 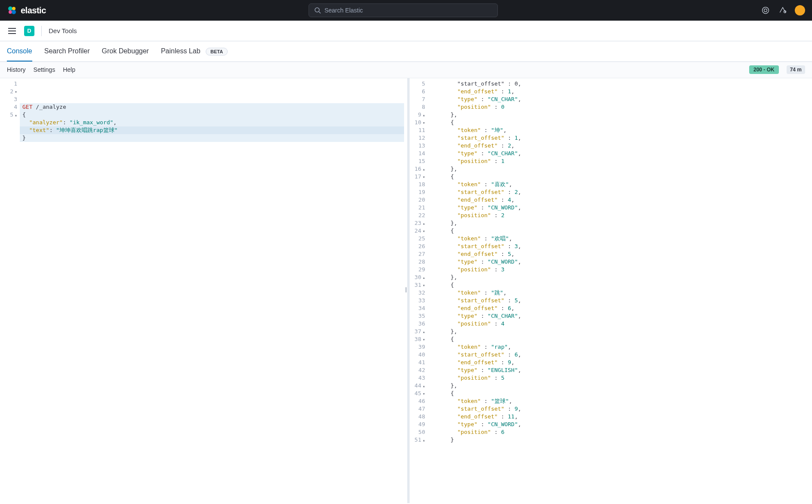 I want to click on gutter-line: 43, so click(x=420, y=378).